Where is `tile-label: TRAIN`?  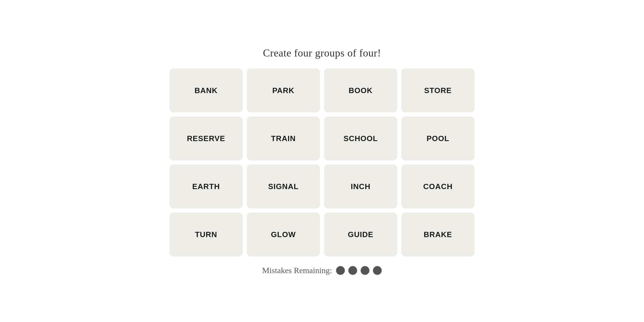
tile-label: TRAIN is located at coordinates (283, 139).